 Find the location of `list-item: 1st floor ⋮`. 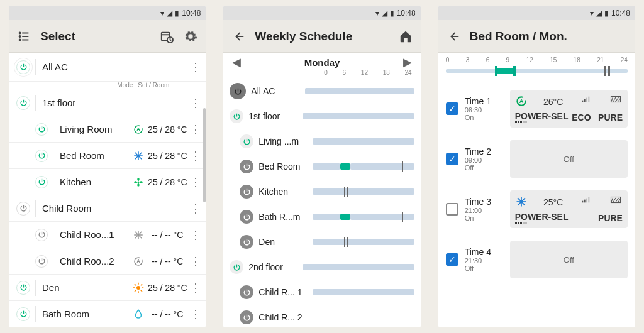

list-item: 1st floor ⋮ is located at coordinates (107, 103).